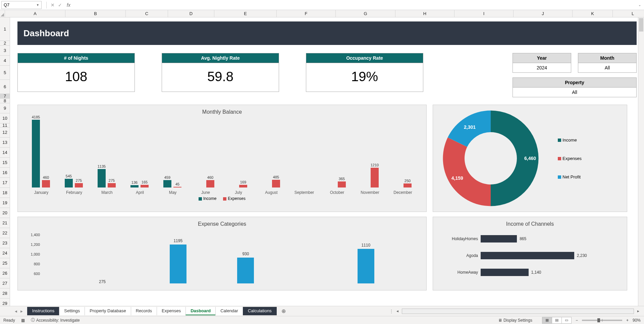 The width and height of the screenshot is (644, 324). What do you see at coordinates (5, 87) in the screenshot?
I see `row-header: 6` at bounding box center [5, 87].